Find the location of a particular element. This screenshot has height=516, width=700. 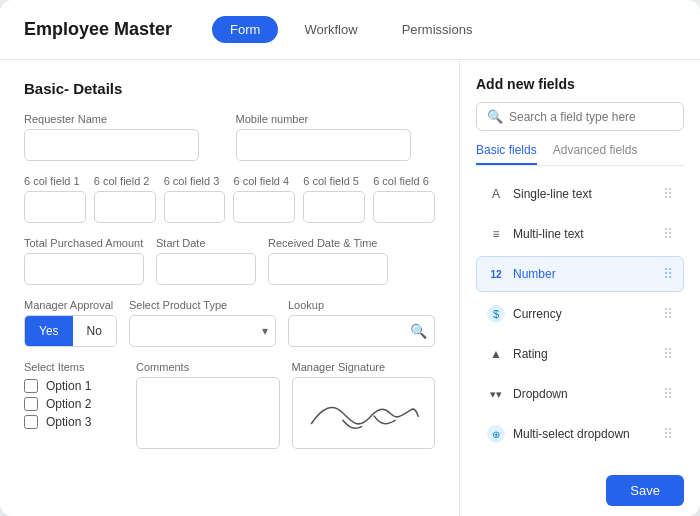

rating-label: Rating is located at coordinates (530, 354).